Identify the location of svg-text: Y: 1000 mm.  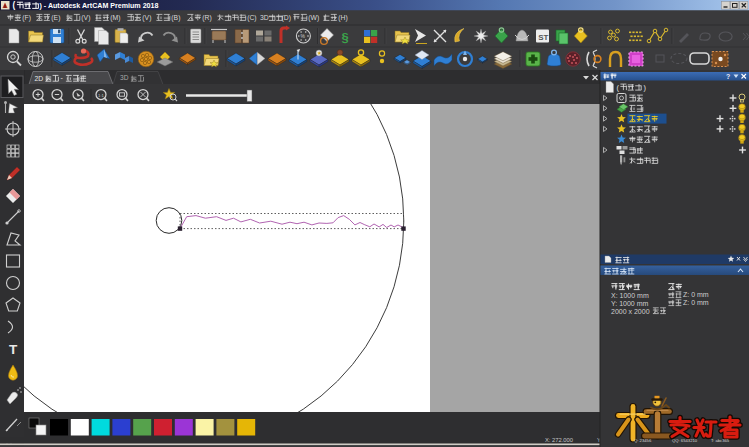
(630, 304).